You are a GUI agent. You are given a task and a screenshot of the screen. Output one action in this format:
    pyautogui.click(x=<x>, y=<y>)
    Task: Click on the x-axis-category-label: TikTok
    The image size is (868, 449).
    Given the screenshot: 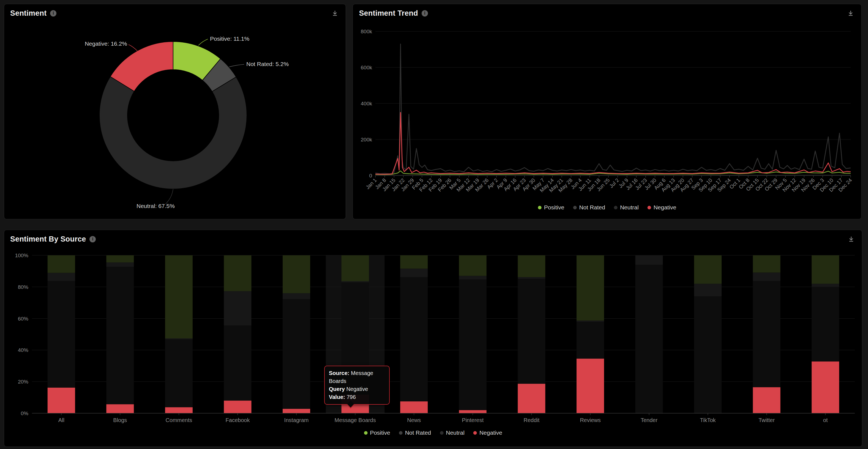 What is the action you would take?
    pyautogui.click(x=708, y=420)
    